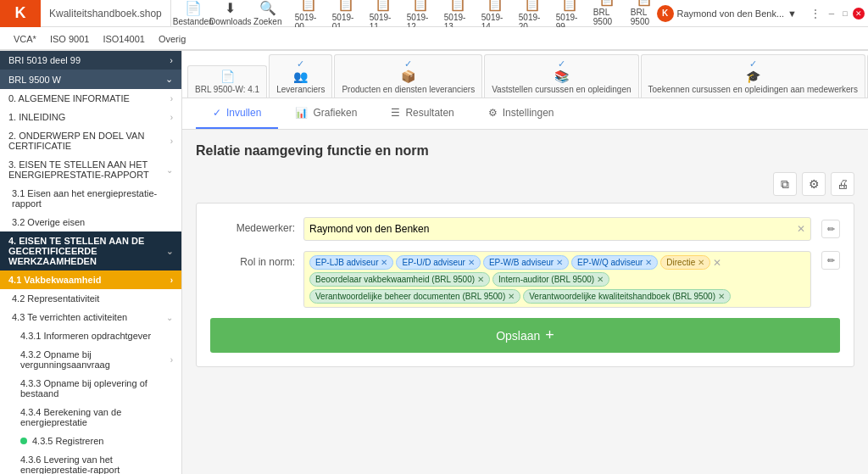 The height and width of the screenshot is (474, 868). I want to click on medewerker-input, so click(551, 229).